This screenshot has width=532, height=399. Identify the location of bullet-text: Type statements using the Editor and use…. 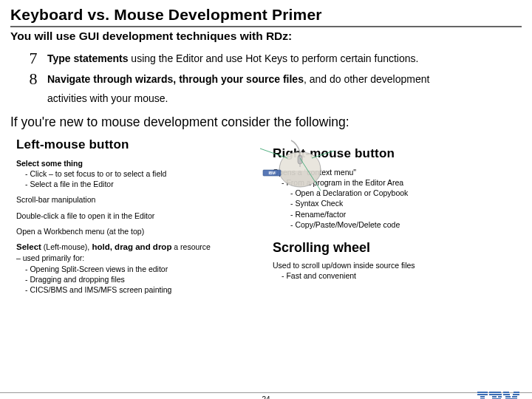
(233, 58).